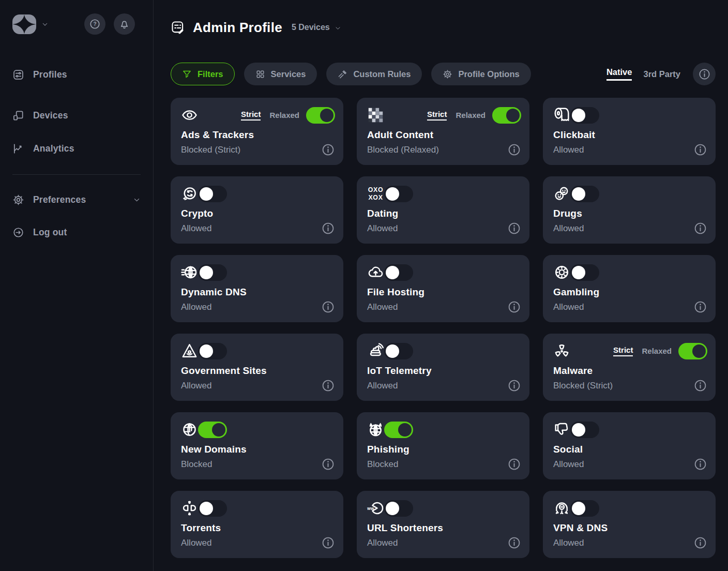 This screenshot has height=571, width=728. What do you see at coordinates (257, 210) in the screenshot?
I see `filter-card: Crypto Allowed` at bounding box center [257, 210].